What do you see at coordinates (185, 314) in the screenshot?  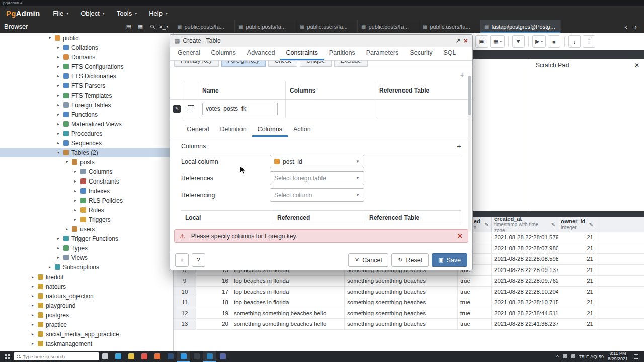 I see `row-number-cell: 12` at bounding box center [185, 314].